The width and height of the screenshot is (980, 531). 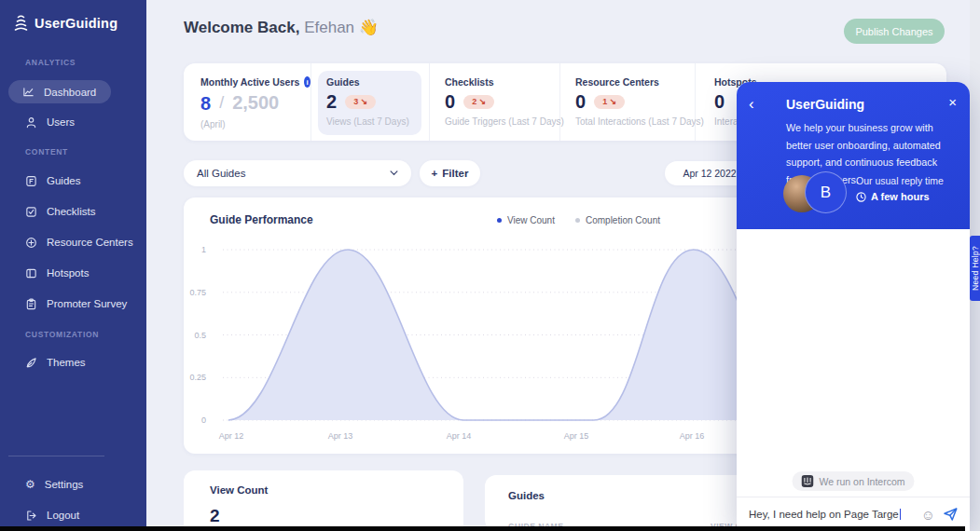 What do you see at coordinates (52, 515) in the screenshot?
I see `sidebar-item-logout: Logout` at bounding box center [52, 515].